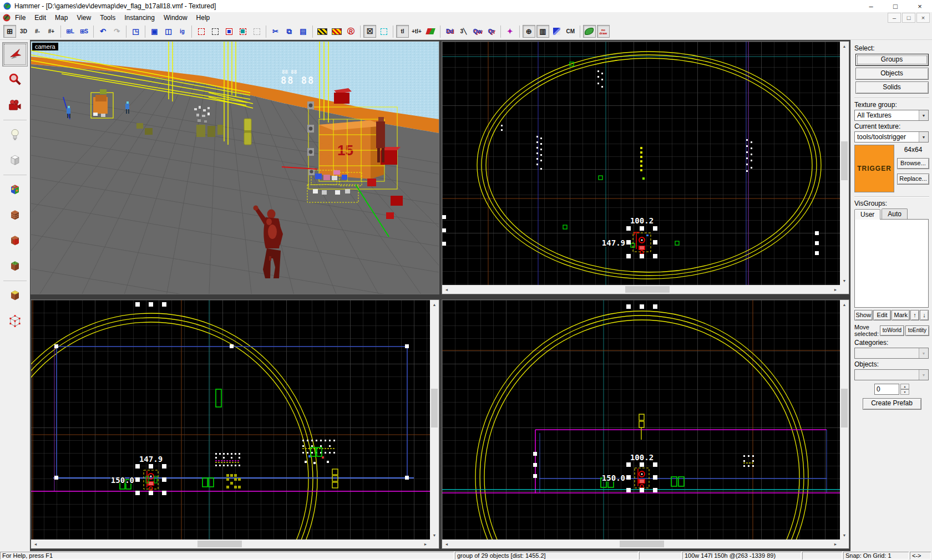 This screenshot has height=560, width=932. Describe the element at coordinates (892, 353) in the screenshot. I see `categories-dropdown: ▼` at that location.